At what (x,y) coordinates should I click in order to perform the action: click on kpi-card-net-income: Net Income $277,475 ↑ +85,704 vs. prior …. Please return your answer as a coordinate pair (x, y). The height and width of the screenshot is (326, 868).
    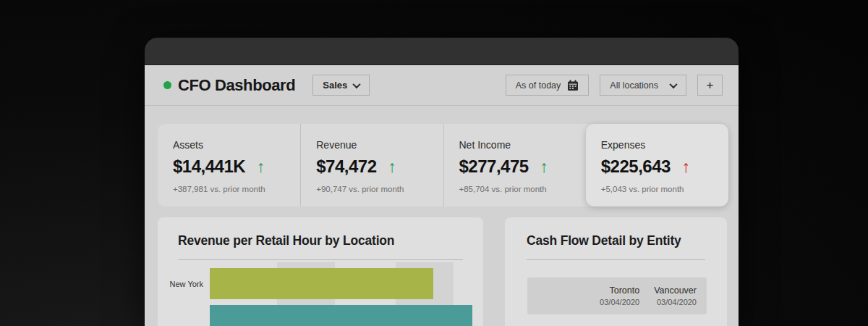
    Looking at the image, I should click on (515, 165).